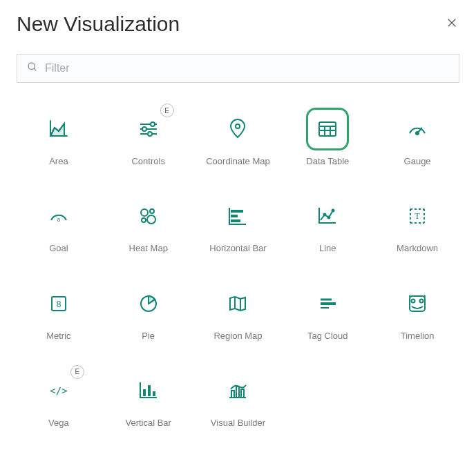  I want to click on viz-tile-metric: 8Metric, so click(59, 312).